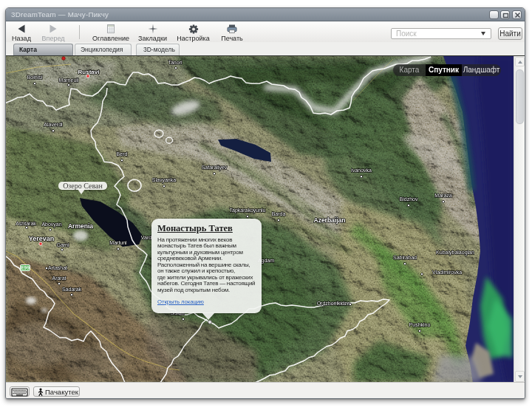  Describe the element at coordinates (443, 195) in the screenshot. I see `svg-text: Maraza` at that location.